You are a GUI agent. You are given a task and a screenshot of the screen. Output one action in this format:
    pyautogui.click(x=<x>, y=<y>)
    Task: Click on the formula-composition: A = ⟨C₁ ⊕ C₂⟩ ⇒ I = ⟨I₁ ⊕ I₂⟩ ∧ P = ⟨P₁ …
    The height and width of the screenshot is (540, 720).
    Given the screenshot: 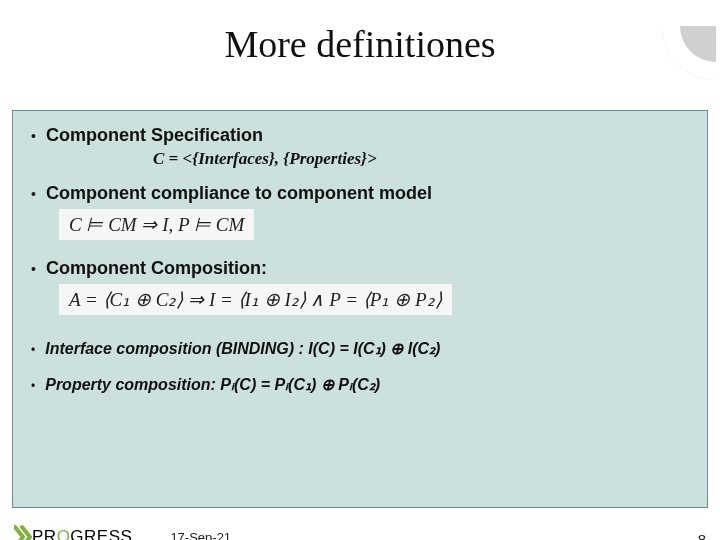 What is the action you would take?
    pyautogui.click(x=256, y=300)
    